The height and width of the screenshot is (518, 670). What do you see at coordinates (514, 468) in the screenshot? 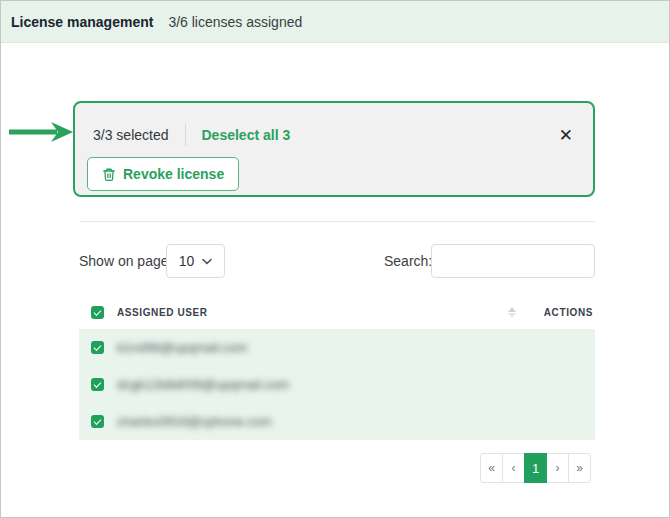
I see `pagination-prev-button: ‹` at bounding box center [514, 468].